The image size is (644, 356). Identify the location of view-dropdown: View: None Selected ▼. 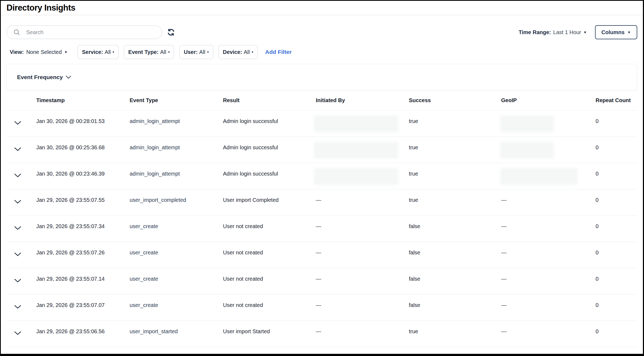
(39, 52).